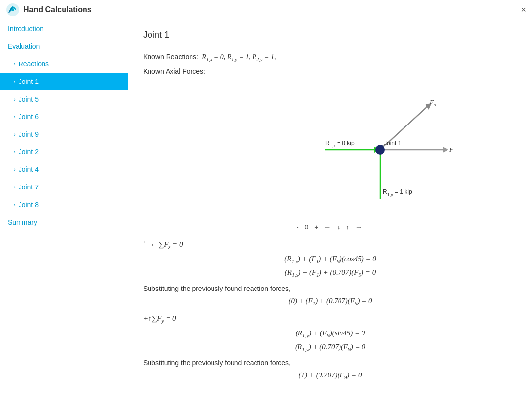  I want to click on known-axial-forces-line: Known Axial Forces:, so click(330, 71).